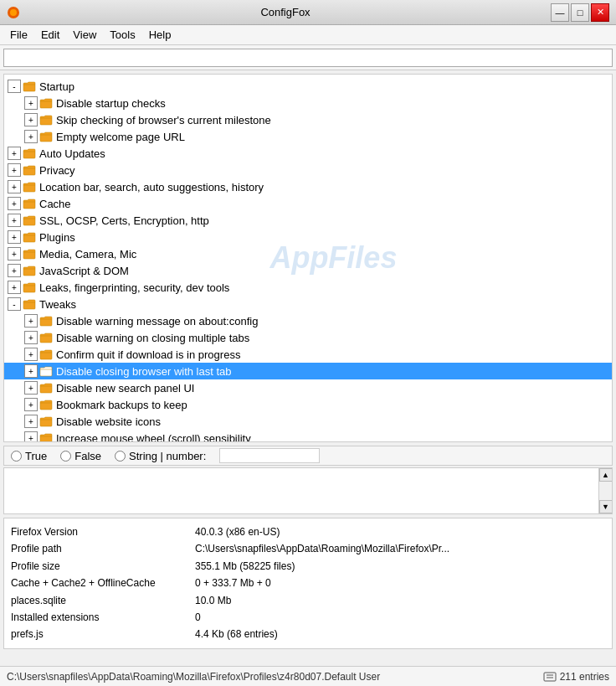 The width and height of the screenshot is (616, 686). What do you see at coordinates (580, 13) in the screenshot?
I see `window-controls: — □ ✕` at bounding box center [580, 13].